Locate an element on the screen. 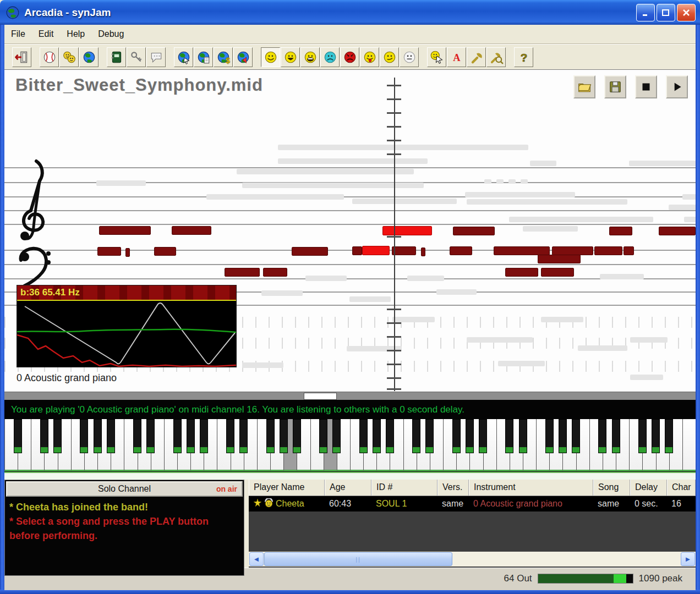 This screenshot has height=594, width=700. toolbar-group: ? is located at coordinates (524, 57).